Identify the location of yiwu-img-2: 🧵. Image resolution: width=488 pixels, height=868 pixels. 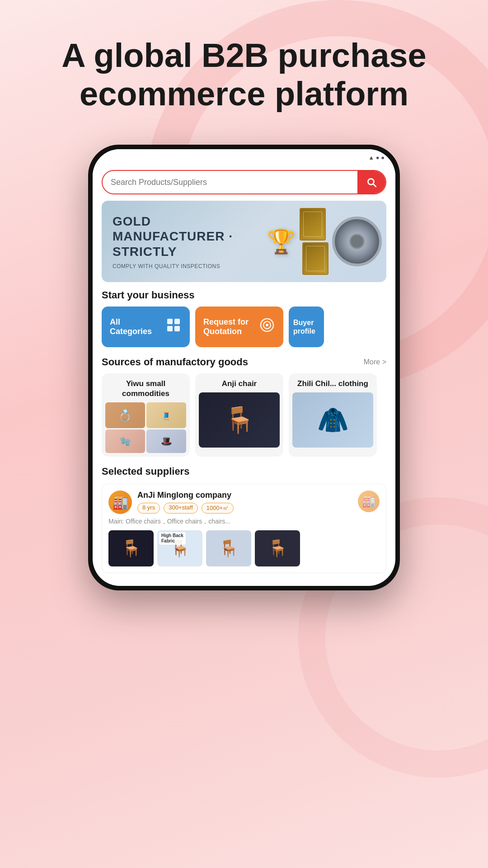
(166, 415).